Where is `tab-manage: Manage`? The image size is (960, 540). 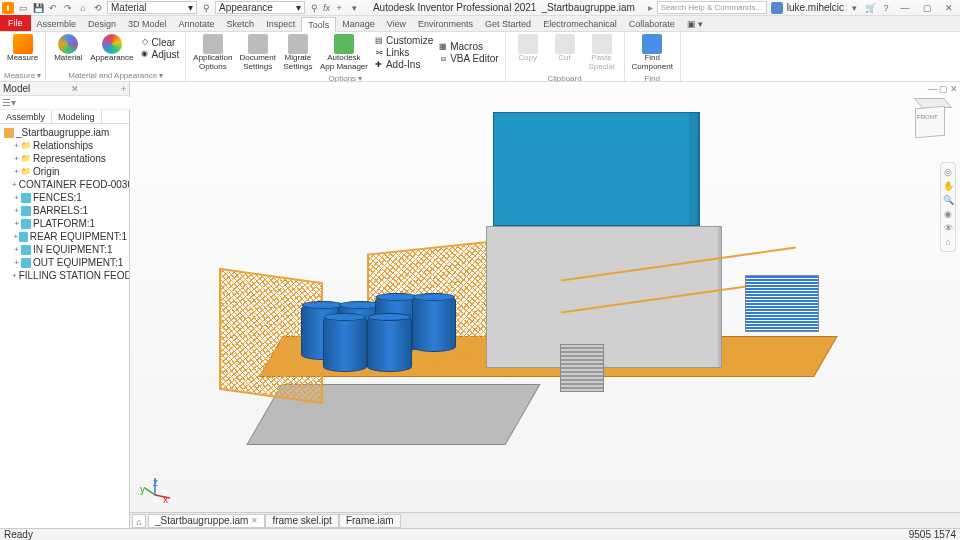
tab-manage: Manage is located at coordinates (358, 24).